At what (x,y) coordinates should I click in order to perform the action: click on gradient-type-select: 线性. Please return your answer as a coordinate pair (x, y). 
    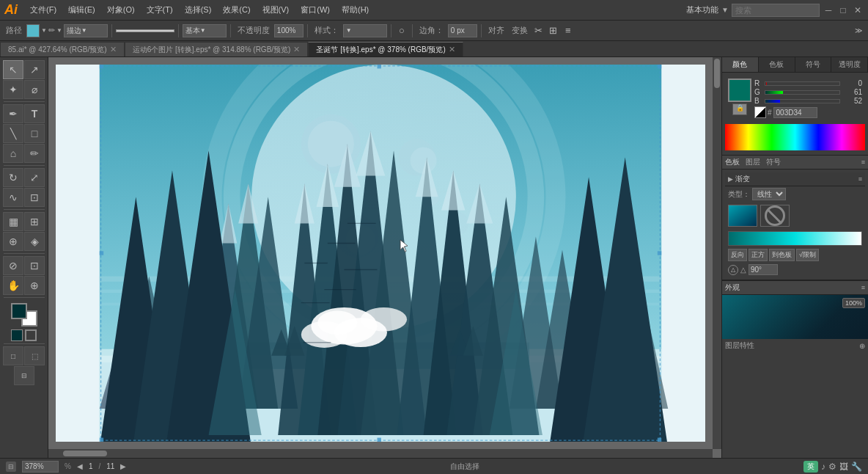
    Looking at the image, I should click on (769, 194).